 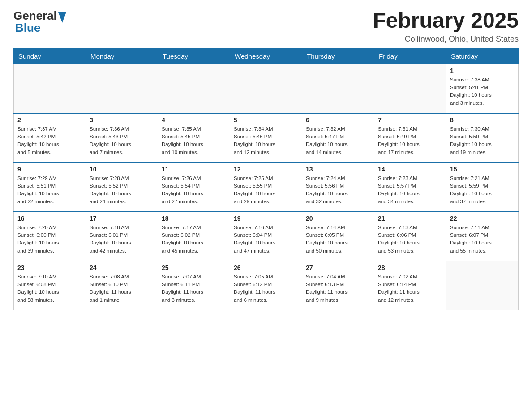 What do you see at coordinates (194, 169) in the screenshot?
I see `day-number: 11` at bounding box center [194, 169].